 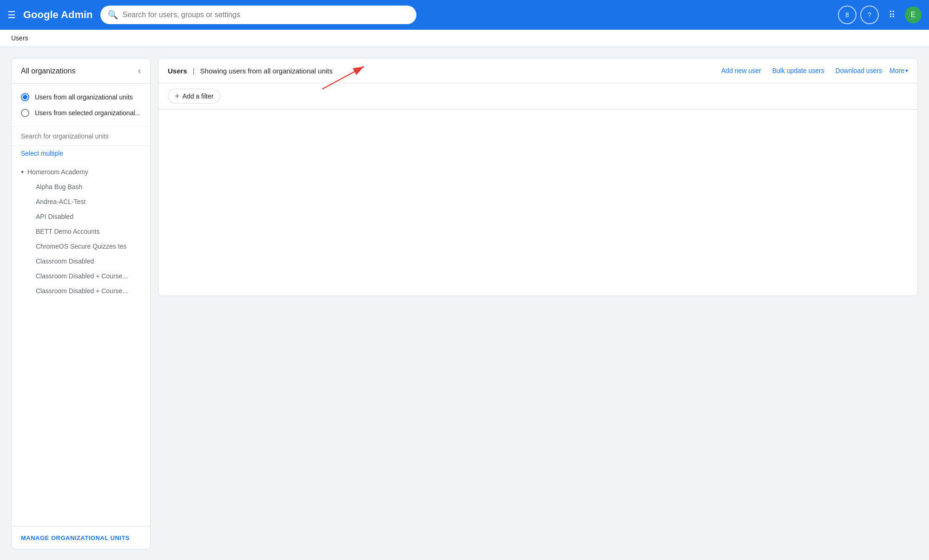 I want to click on sidebar-footer: MANAGE ORGANIZATIONAL UNITS, so click(x=81, y=537).